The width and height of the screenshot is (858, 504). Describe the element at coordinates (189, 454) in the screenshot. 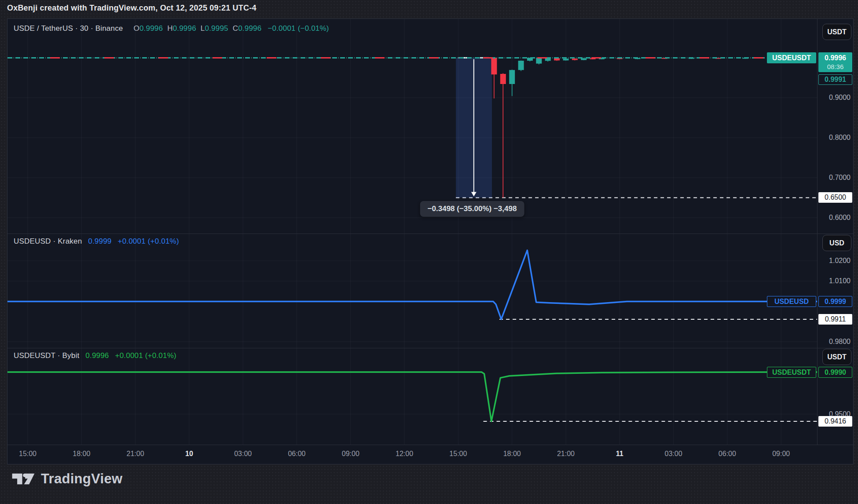

I see `time-axis-label: 10` at that location.